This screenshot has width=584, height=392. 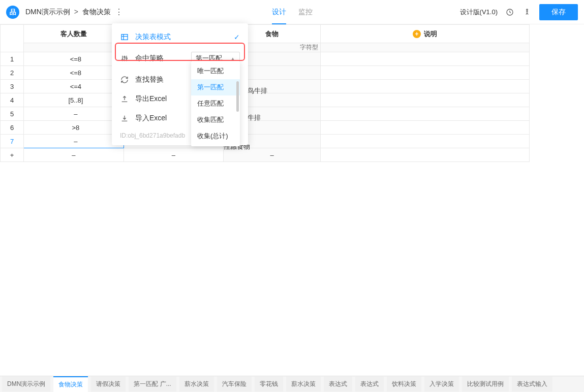 I want to click on sliders-icon, so click(x=125, y=58).